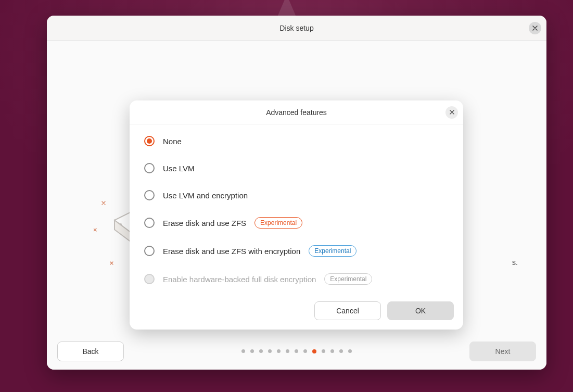 Image resolution: width=573 pixels, height=392 pixels. What do you see at coordinates (205, 196) in the screenshot?
I see `option-label: Use LVM and encryption` at bounding box center [205, 196].